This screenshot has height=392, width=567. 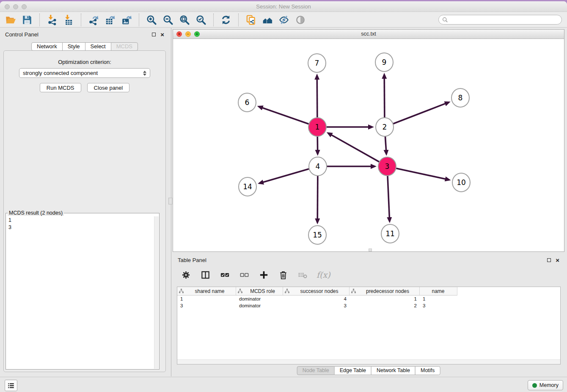 What do you see at coordinates (369, 362) in the screenshot?
I see `table-scrollbar` at bounding box center [369, 362].